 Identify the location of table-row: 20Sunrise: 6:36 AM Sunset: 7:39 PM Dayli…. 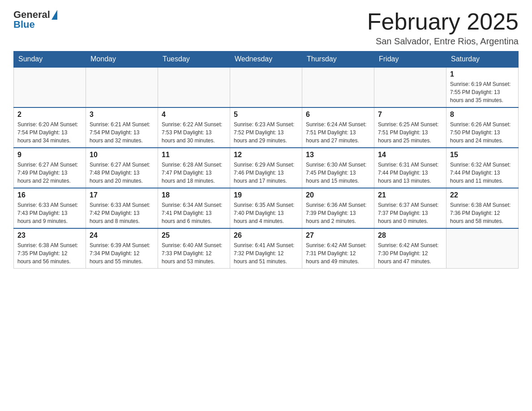
(339, 208).